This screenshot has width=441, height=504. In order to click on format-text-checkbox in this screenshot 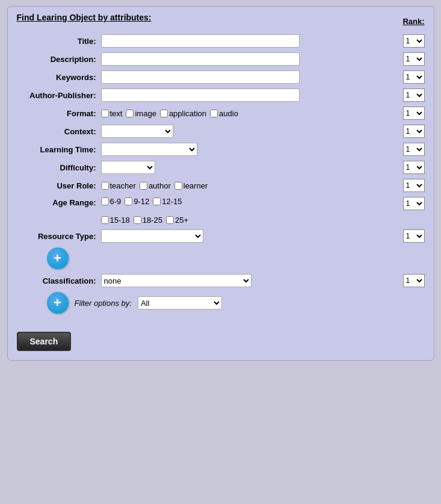, I will do `click(105, 113)`.